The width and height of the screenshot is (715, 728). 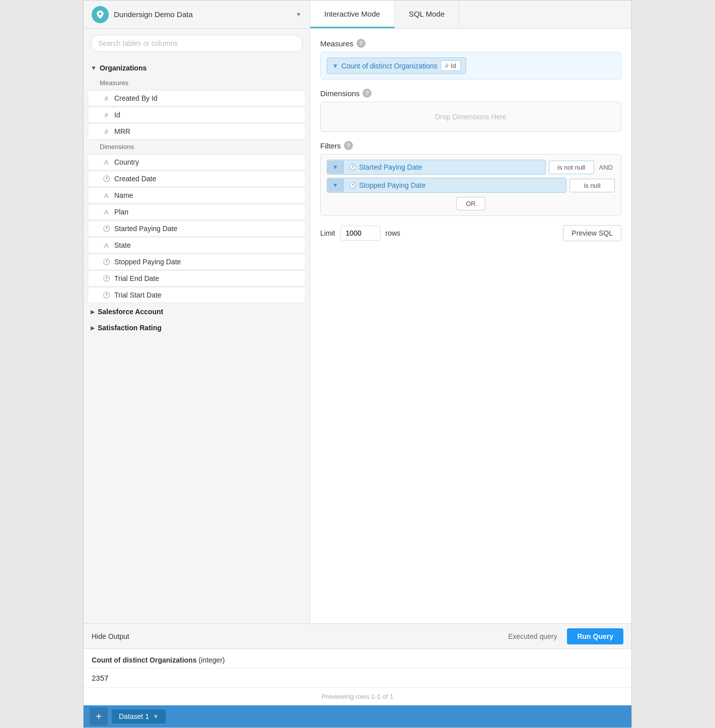 I want to click on sidebar-section-satisfaction: ▶ Satisfaction Rating, so click(x=196, y=328).